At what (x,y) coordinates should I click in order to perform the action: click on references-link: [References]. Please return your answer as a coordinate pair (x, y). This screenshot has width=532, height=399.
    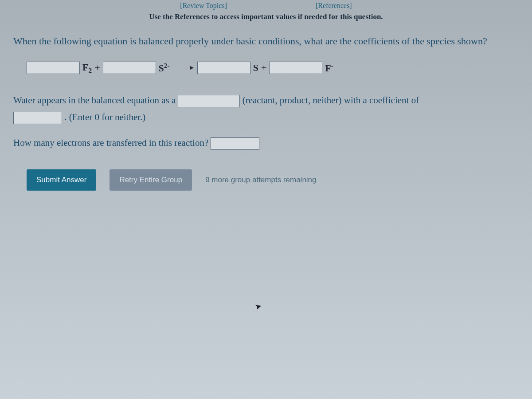
    Looking at the image, I should click on (334, 6).